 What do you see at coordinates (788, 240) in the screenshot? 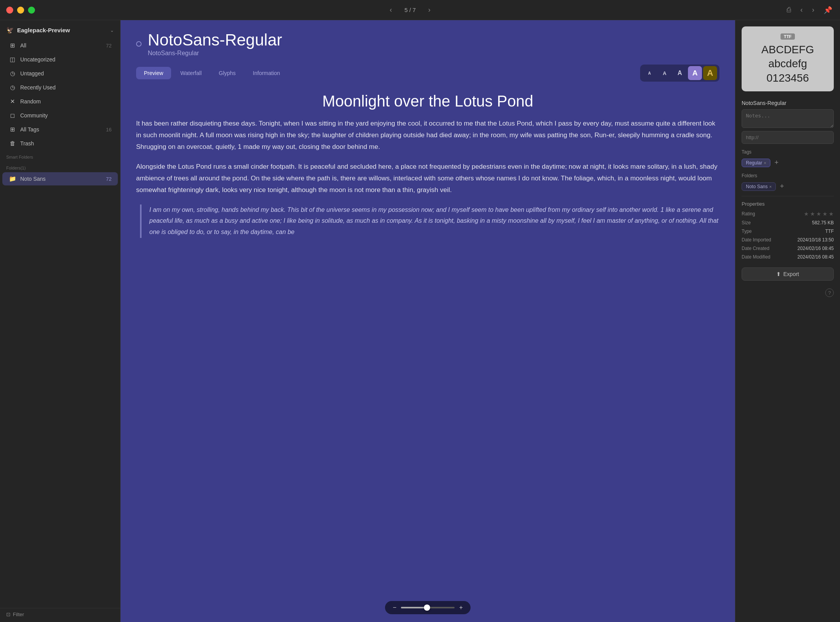
I see `prop-row-date-imported: Date Imported 2024/10/18 13:50` at bounding box center [788, 240].